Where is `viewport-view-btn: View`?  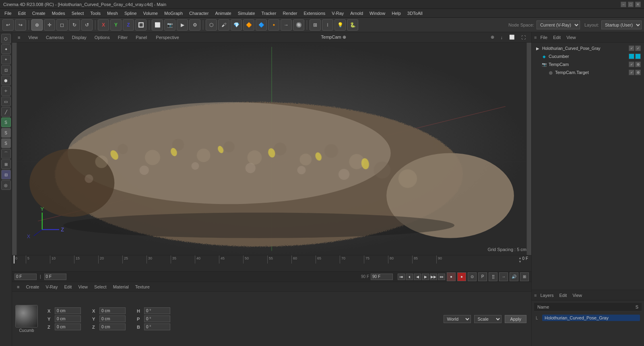
viewport-view-btn: View is located at coordinates (33, 37).